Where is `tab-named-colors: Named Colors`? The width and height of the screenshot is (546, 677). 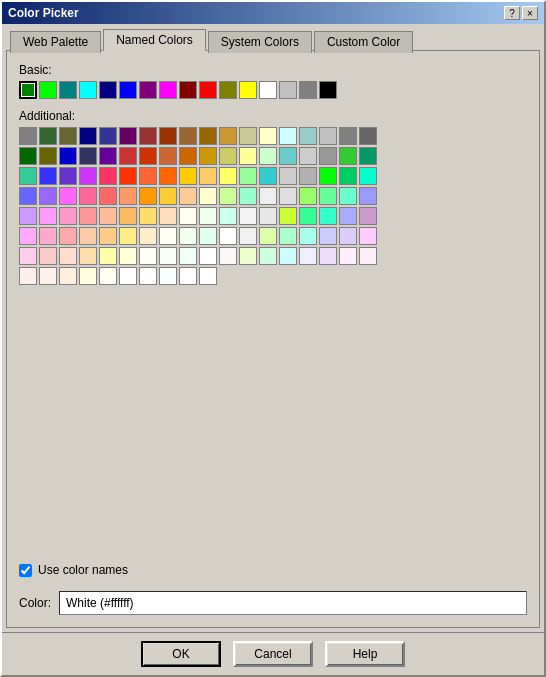
tab-named-colors: Named Colors is located at coordinates (154, 40).